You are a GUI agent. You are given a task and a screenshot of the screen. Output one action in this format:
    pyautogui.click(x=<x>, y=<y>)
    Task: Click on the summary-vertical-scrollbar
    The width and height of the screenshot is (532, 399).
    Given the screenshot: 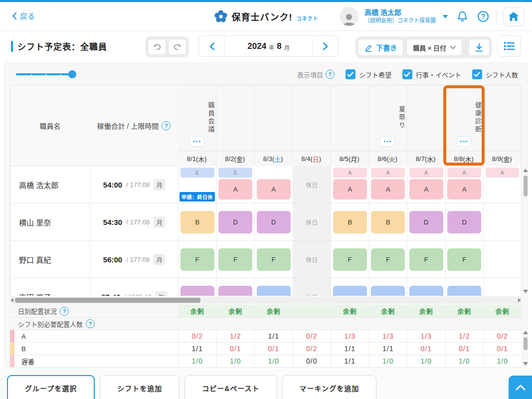 What is the action you would take?
    pyautogui.click(x=526, y=348)
    